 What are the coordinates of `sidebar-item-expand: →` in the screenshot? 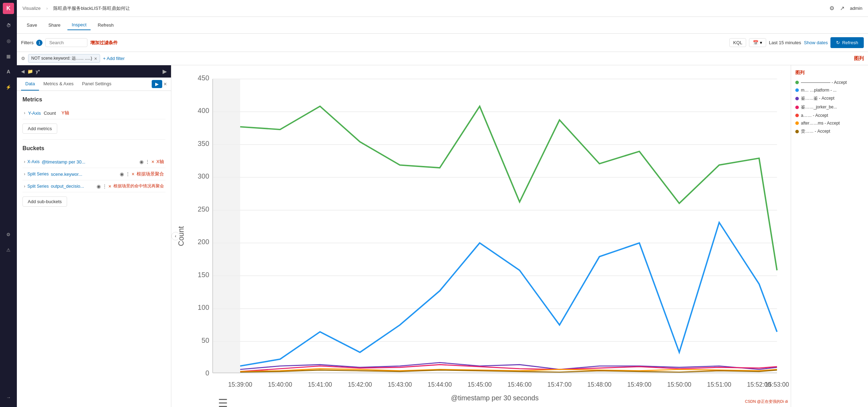 It's located at (8, 397).